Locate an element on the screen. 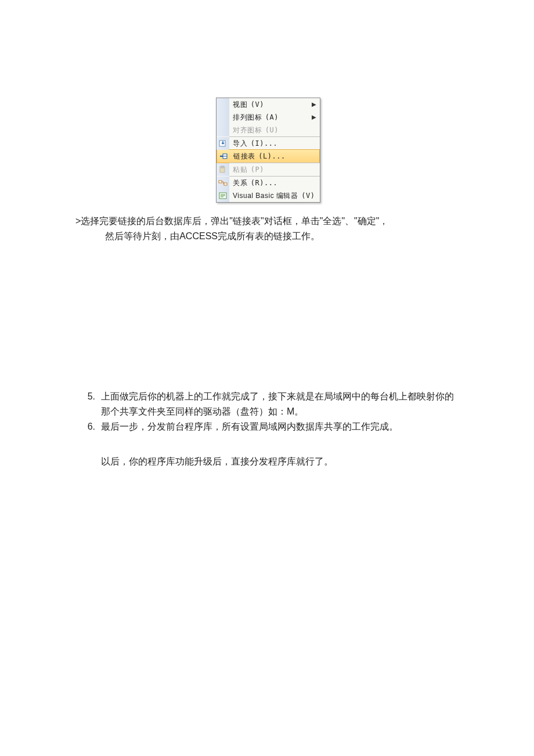  numbered-list: 5. 上面做完后你的机器上的工作就完成了，接下来就是在局域网中的每台机上都映射你… is located at coordinates (267, 412).